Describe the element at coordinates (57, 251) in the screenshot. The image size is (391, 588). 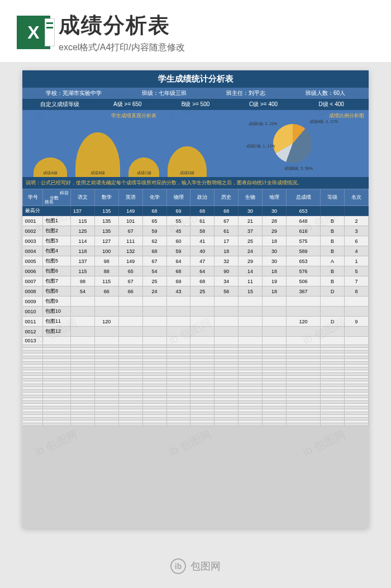
I see `cell: 包图4` at that location.